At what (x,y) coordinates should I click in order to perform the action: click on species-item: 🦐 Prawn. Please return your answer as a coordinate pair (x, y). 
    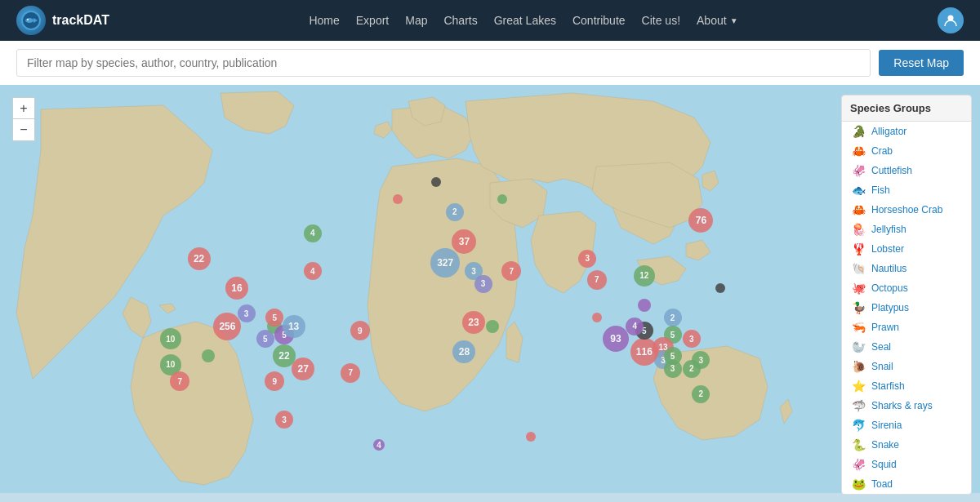
    Looking at the image, I should click on (906, 327).